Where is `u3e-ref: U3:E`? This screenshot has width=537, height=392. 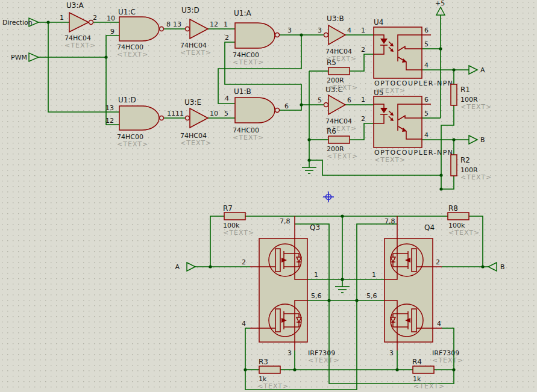
u3e-ref: U3:E is located at coordinates (193, 102).